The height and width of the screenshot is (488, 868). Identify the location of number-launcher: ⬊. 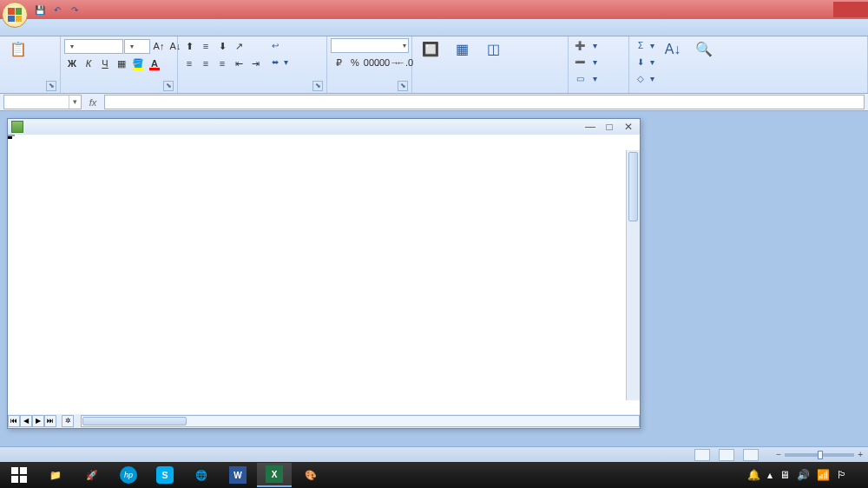
(403, 86).